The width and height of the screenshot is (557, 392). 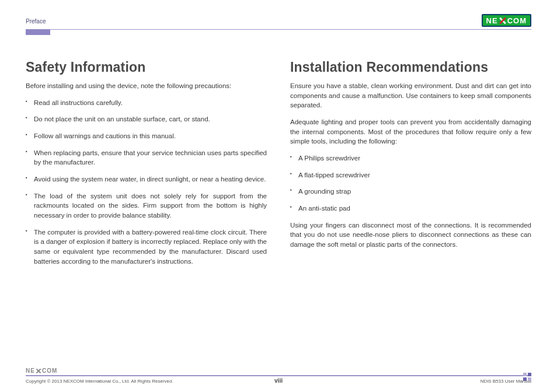 What do you see at coordinates (411, 191) in the screenshot?
I see `list-item: A grounding strap` at bounding box center [411, 191].